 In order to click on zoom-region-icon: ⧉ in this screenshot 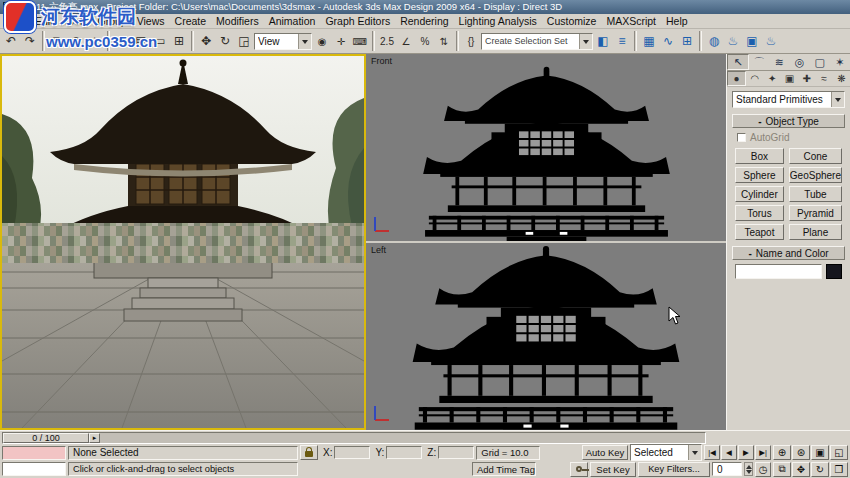, I will do `click(782, 470)`.